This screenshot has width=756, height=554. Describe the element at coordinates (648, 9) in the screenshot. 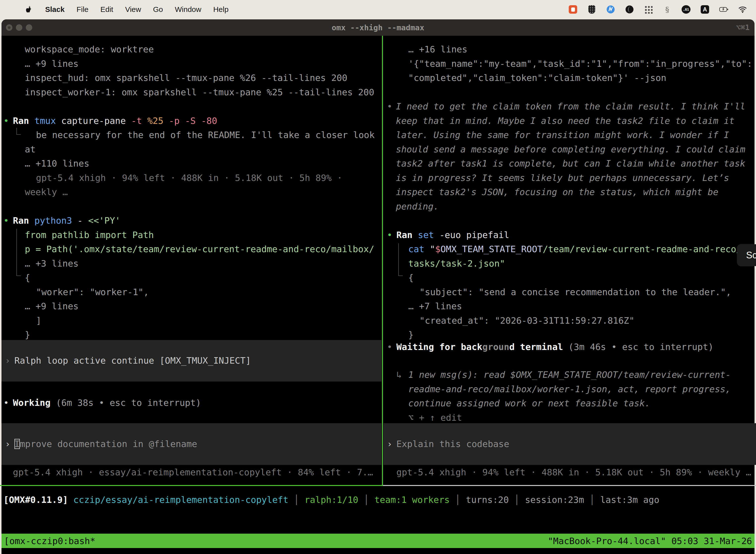

I see `dots-grid-icon` at that location.